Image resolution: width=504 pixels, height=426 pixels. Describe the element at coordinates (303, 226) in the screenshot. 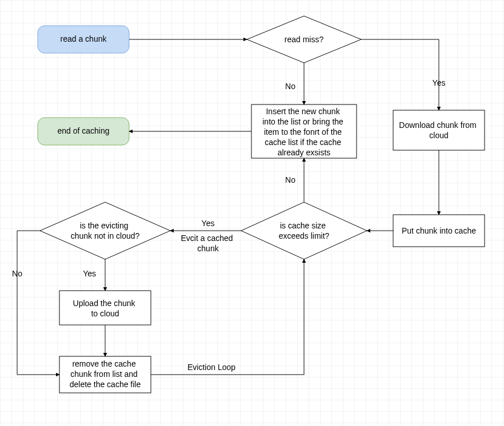

I see `node-size-l1: is cache size` at that location.